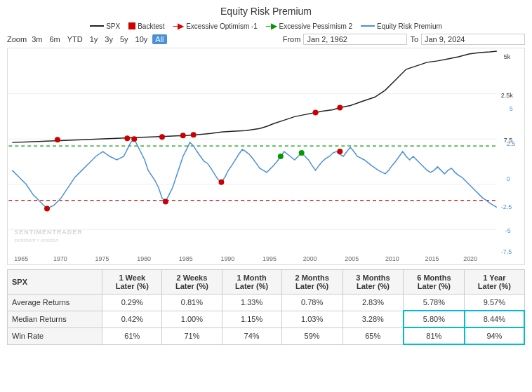  Describe the element at coordinates (227, 259) in the screenshot. I see `svg-text: 1990` at that location.